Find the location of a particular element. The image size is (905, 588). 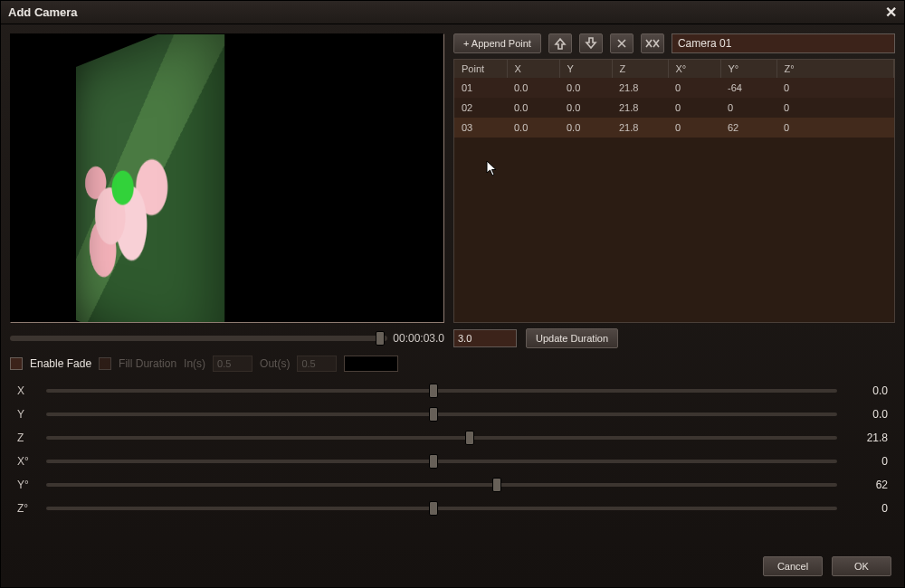

move-down-icon is located at coordinates (591, 43).